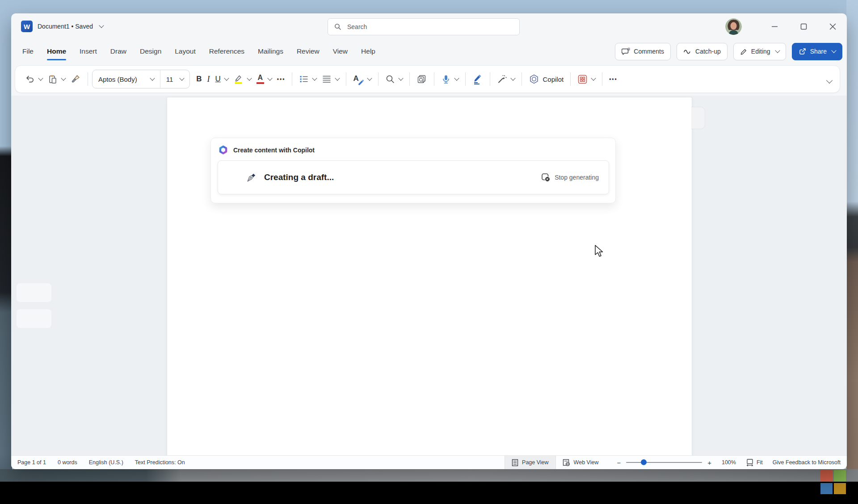  What do you see at coordinates (581, 462) in the screenshot?
I see `web-view-button: Web View` at bounding box center [581, 462].